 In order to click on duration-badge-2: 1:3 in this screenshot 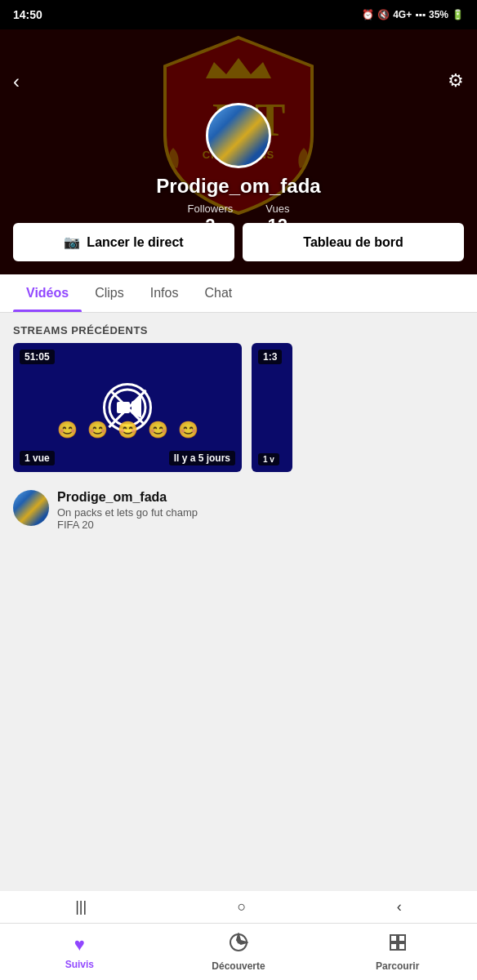, I will do `click(270, 357)`.